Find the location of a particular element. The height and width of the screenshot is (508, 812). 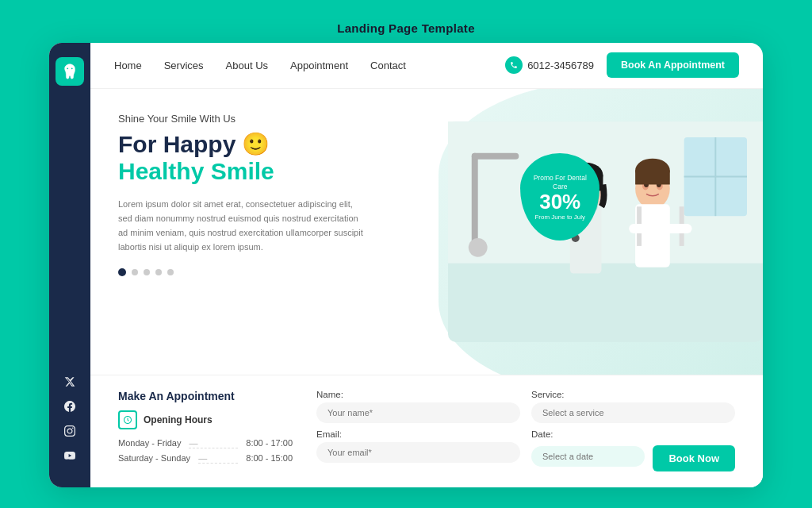

email-input is located at coordinates (419, 452).